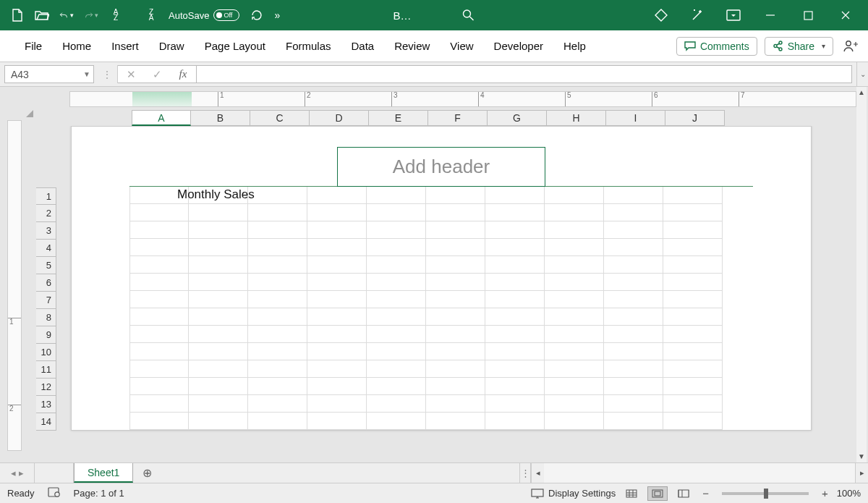 The width and height of the screenshot is (868, 503). I want to click on horizontal-scrollbar: ◂ ▸, so click(699, 473).